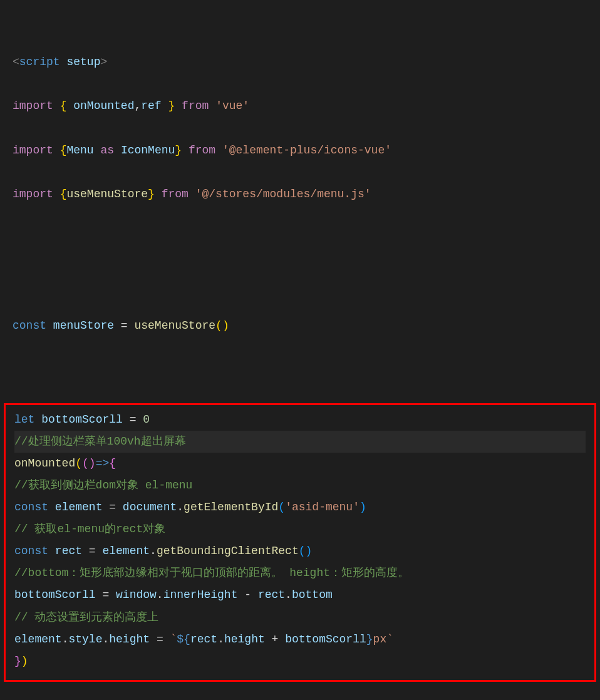  Describe the element at coordinates (300, 486) in the screenshot. I see `code-line: //获取到侧边栏dom对象 el-menu` at that location.